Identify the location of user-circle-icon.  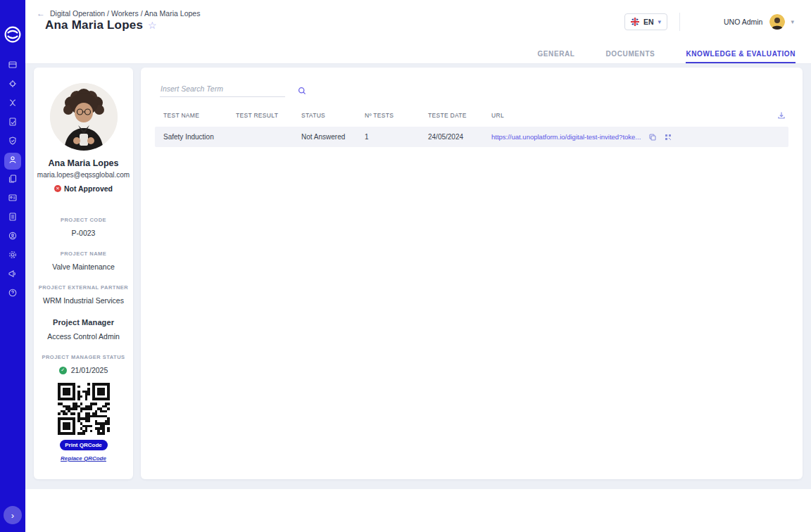
(13, 237).